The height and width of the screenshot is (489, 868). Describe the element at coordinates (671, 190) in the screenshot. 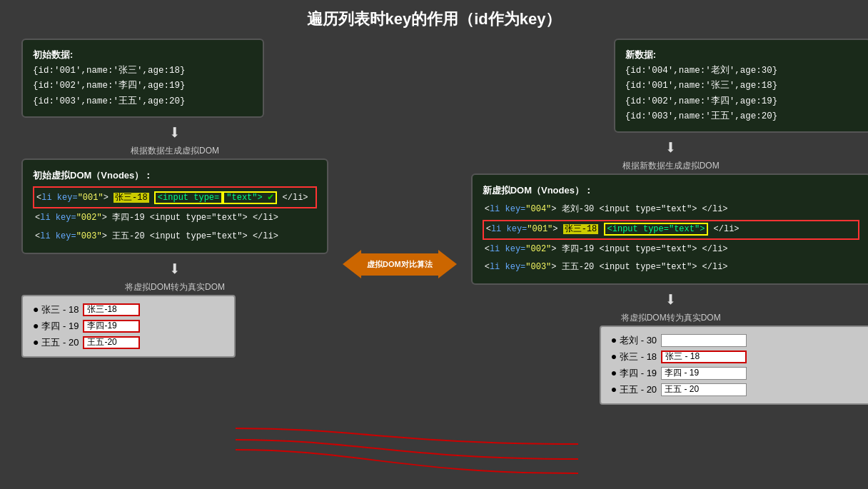

I see `right-vdom-label: 新虚拟DOM（Vnodes）：` at that location.